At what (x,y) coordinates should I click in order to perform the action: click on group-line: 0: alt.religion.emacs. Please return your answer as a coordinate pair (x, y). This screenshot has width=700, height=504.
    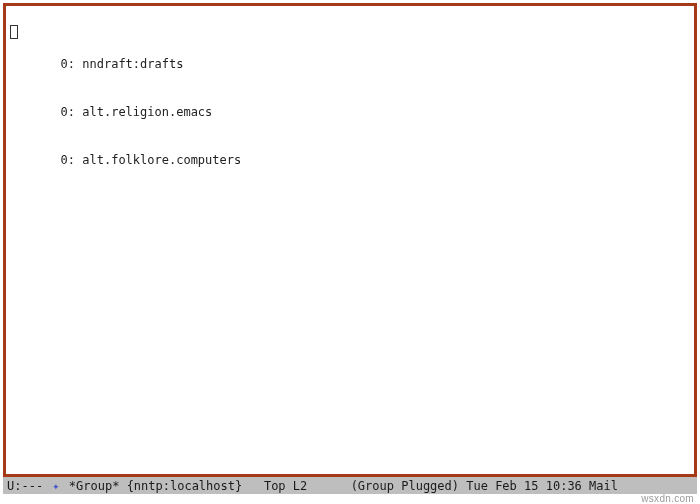
    Looking at the image, I should click on (350, 112).